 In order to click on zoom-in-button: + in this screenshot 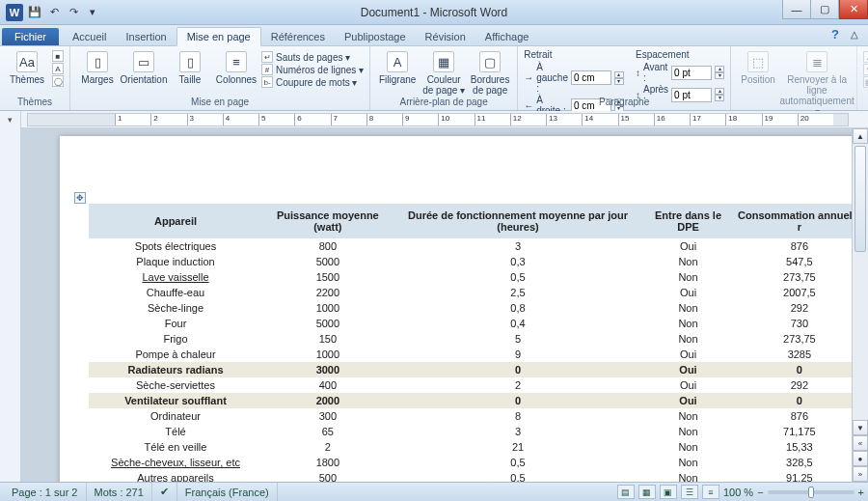, I will do `click(861, 492)`.